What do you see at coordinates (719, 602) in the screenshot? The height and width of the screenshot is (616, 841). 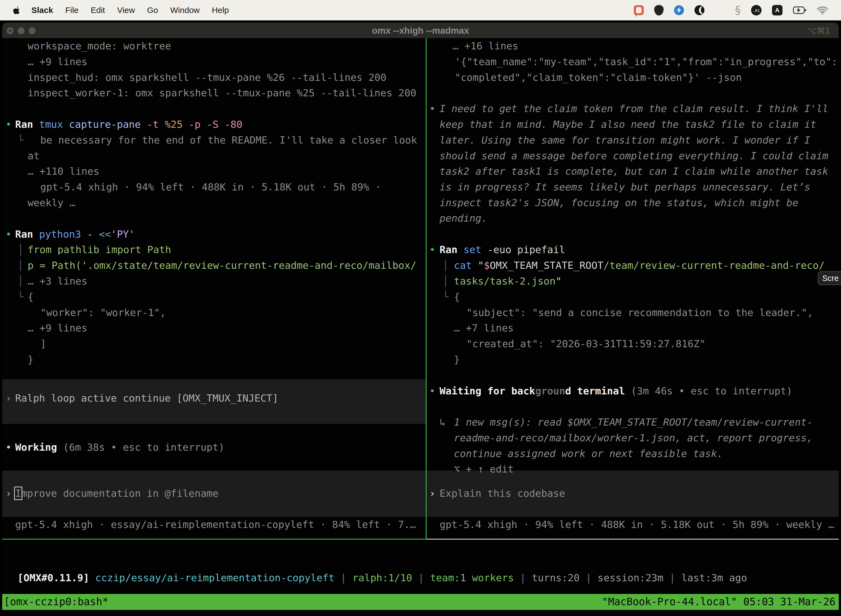 I see `tmux-host-clock: "MacBook-Pro-44.local" 05:03 31-Mar-26` at bounding box center [719, 602].